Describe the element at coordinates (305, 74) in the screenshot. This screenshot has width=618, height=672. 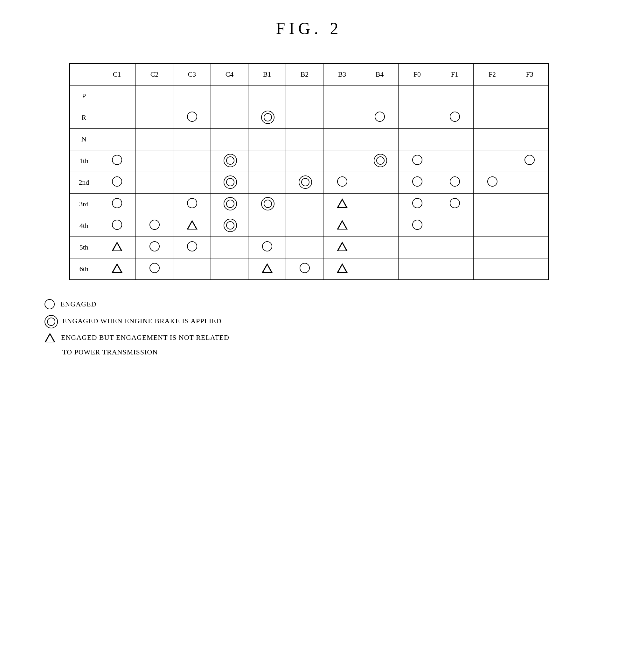
I see `table-header-b2: B2` at that location.